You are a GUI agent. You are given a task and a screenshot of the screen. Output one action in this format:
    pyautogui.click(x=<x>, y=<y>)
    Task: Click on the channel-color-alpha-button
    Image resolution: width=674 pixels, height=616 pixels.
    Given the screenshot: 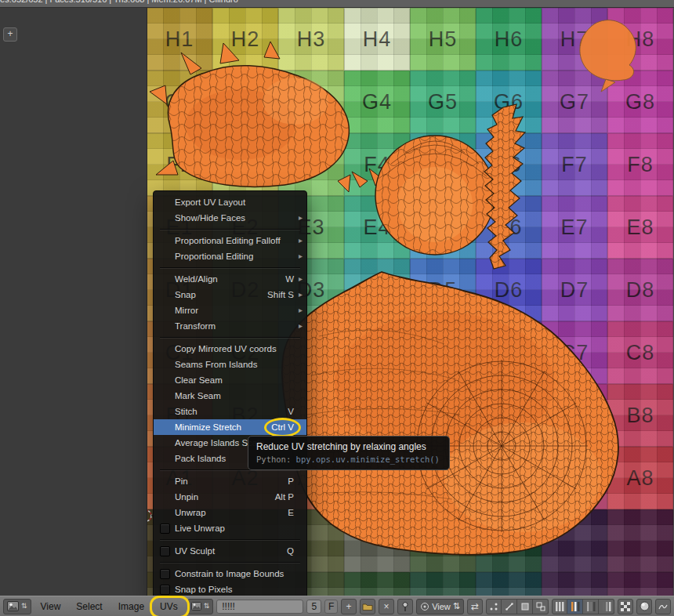 What is the action you would take?
    pyautogui.click(x=575, y=607)
    